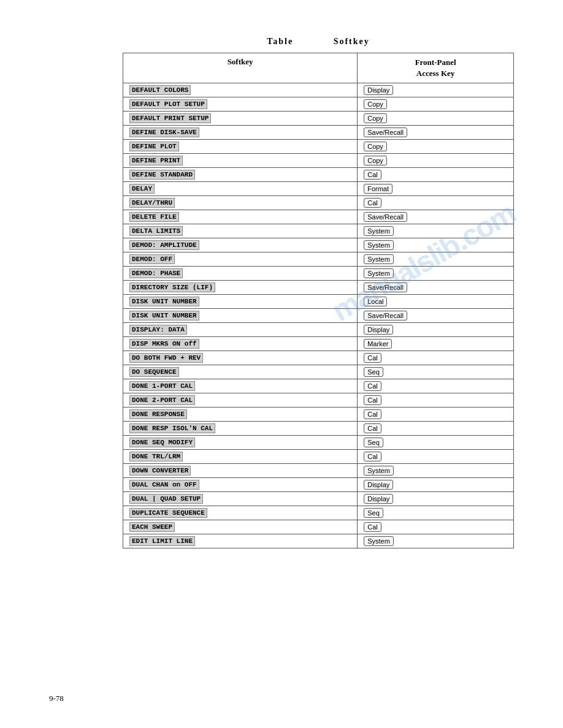 This screenshot has height=728, width=563. I want to click on softkey-label: DELAY, so click(142, 189).